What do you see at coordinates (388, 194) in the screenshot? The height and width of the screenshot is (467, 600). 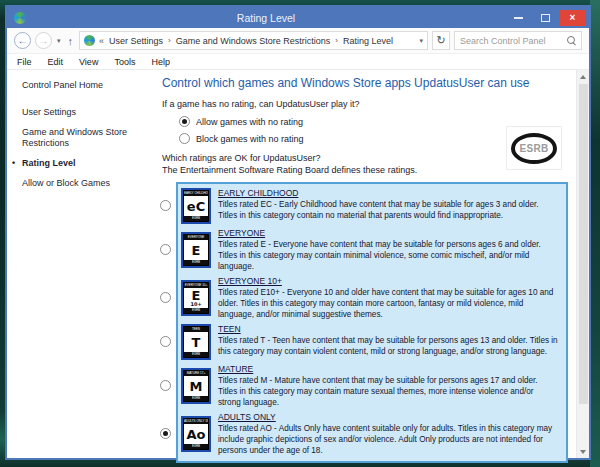 I see `rating-name: EARLY CHILDHOOD` at bounding box center [388, 194].